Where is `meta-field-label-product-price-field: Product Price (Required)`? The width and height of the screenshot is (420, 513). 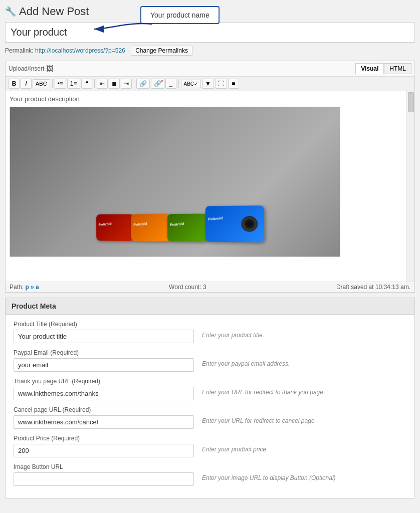
meta-field-label-product-price-field: Product Price (Required) is located at coordinates (104, 438).